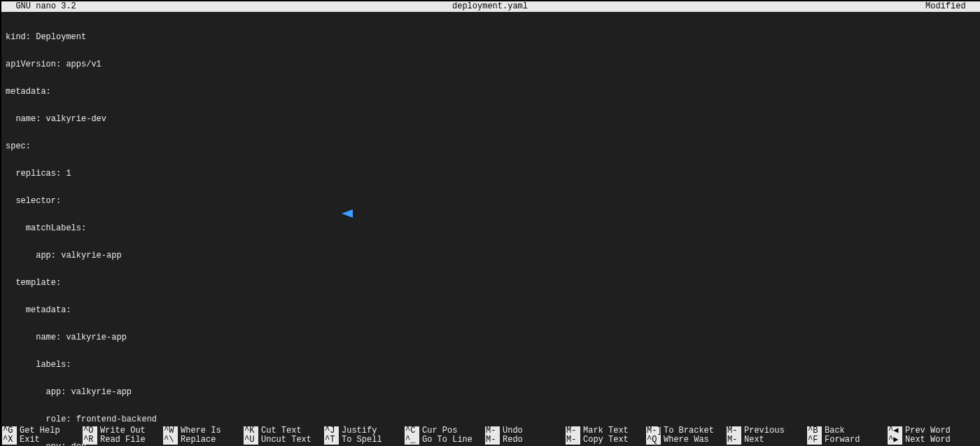  What do you see at coordinates (41, 7) in the screenshot?
I see `app-version: GNU nano 3.2` at bounding box center [41, 7].